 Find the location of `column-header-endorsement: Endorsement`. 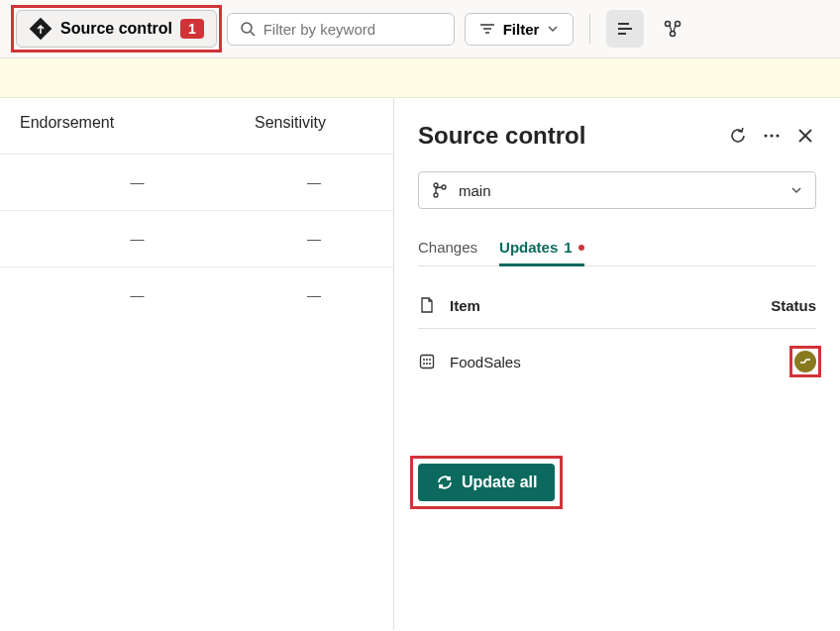

column-header-endorsement: Endorsement is located at coordinates (137, 123).